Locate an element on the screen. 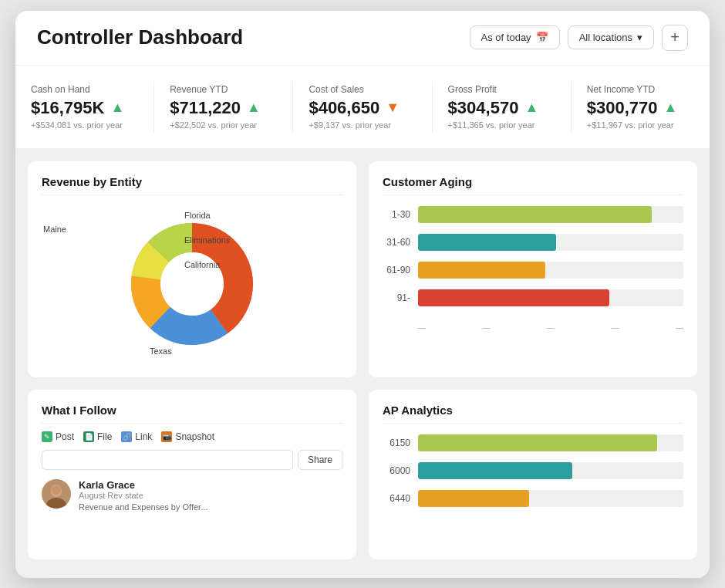  bar-label: 91- is located at coordinates (396, 298).